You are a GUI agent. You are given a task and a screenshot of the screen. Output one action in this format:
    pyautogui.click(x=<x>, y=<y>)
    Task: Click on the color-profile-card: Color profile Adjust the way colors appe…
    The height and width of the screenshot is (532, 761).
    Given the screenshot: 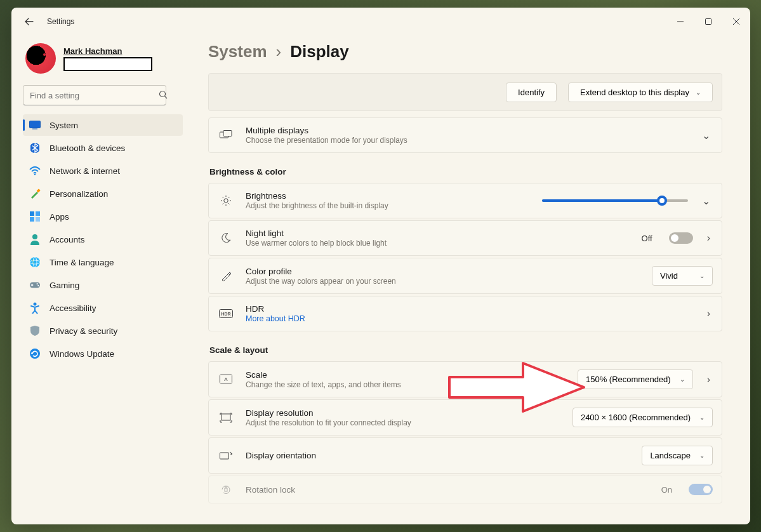 What is the action you would take?
    pyautogui.click(x=465, y=276)
    